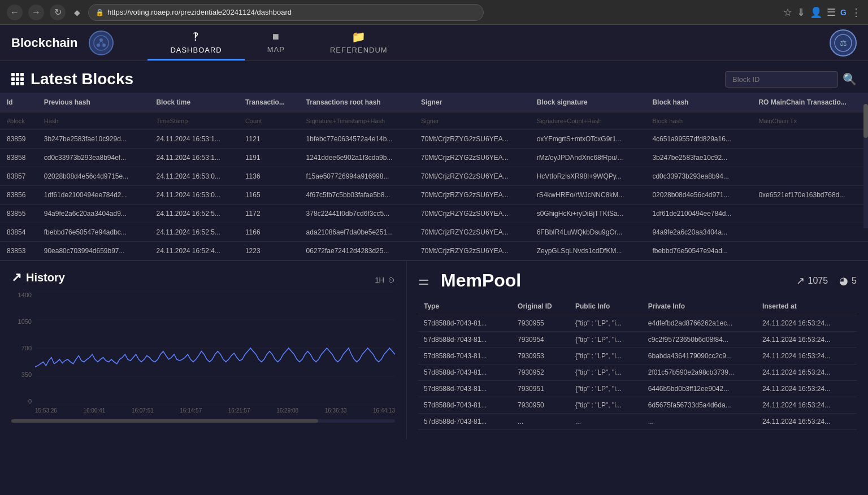 The width and height of the screenshot is (868, 495). I want to click on mempool-col-private-info: Private Info, so click(700, 306).